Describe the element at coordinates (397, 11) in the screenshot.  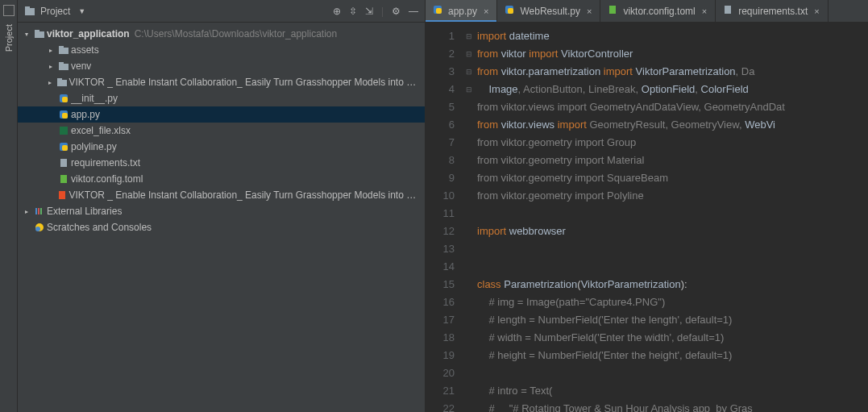
I see `gear-icon: ⚙` at that location.